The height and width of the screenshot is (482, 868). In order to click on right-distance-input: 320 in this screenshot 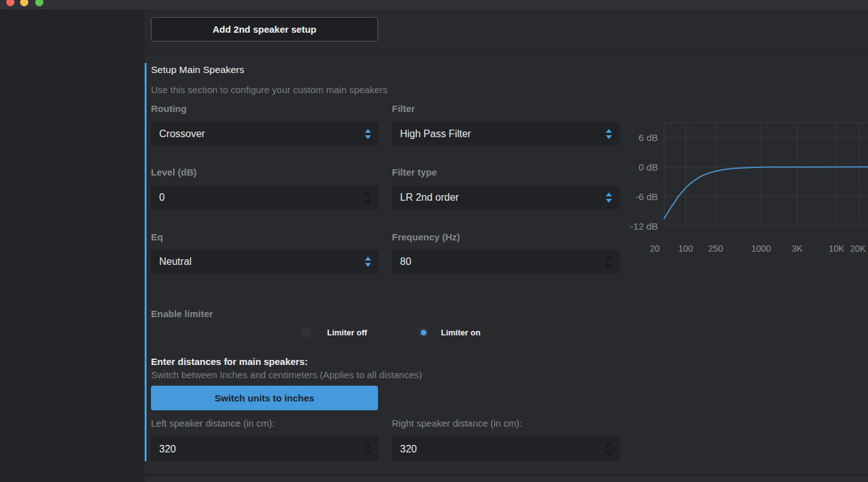, I will do `click(506, 449)`.